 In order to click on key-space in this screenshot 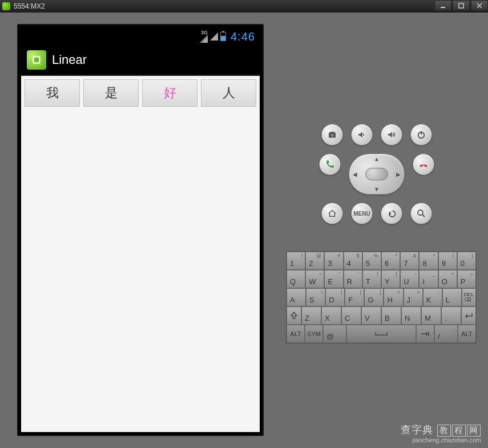, I will do `click(381, 334)`.